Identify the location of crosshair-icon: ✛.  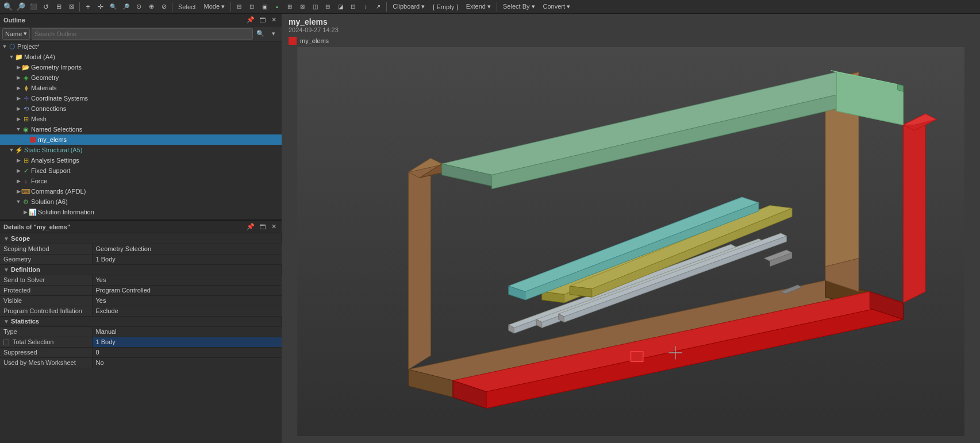
(101, 7).